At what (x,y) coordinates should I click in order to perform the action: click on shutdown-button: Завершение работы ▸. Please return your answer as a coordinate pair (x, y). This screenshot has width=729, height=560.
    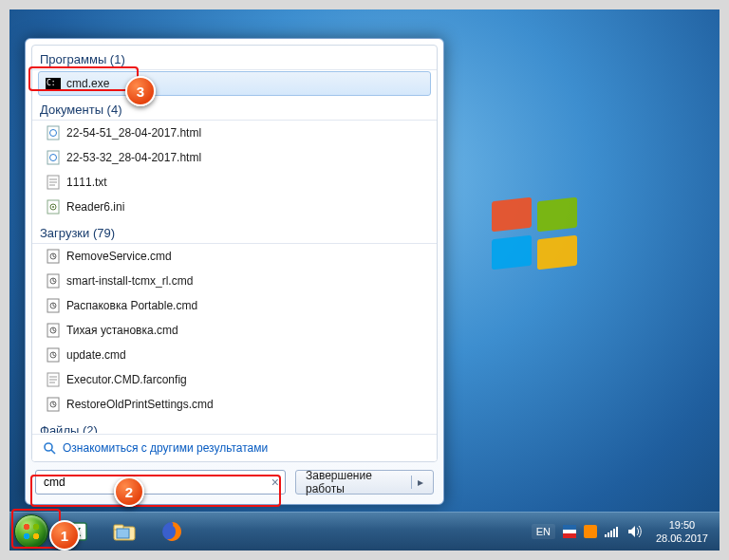
    Looking at the image, I should click on (364, 482).